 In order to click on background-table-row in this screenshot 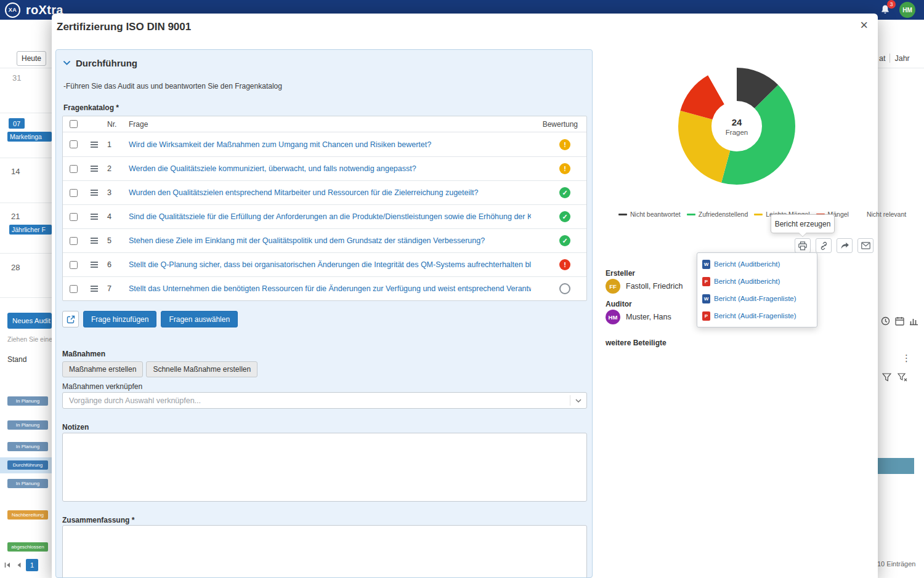, I will do `click(896, 466)`.